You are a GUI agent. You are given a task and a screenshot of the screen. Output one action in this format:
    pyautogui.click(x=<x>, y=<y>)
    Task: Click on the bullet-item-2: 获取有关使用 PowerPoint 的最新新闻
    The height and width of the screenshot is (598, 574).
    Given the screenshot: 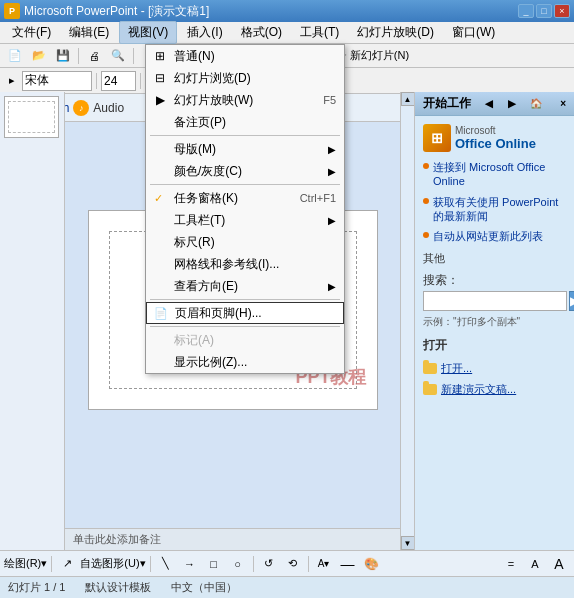 What is the action you would take?
    pyautogui.click(x=494, y=210)
    